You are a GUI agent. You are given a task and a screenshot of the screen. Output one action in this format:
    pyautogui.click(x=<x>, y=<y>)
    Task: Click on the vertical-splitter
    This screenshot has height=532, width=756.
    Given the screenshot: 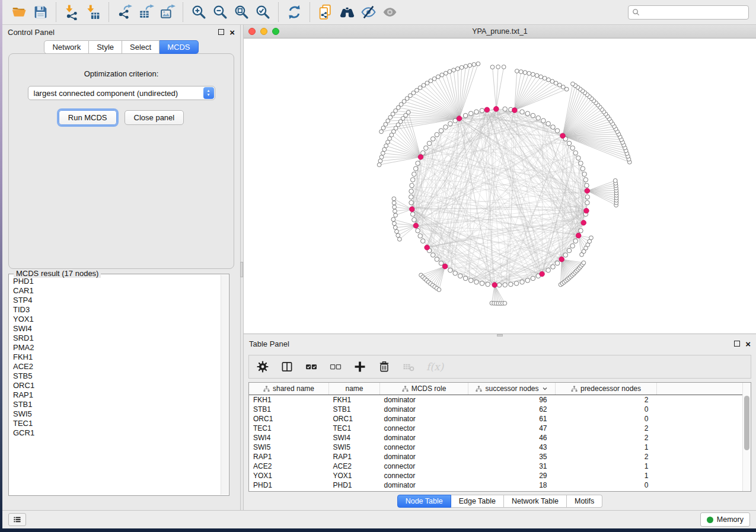 What is the action you would take?
    pyautogui.click(x=242, y=268)
    